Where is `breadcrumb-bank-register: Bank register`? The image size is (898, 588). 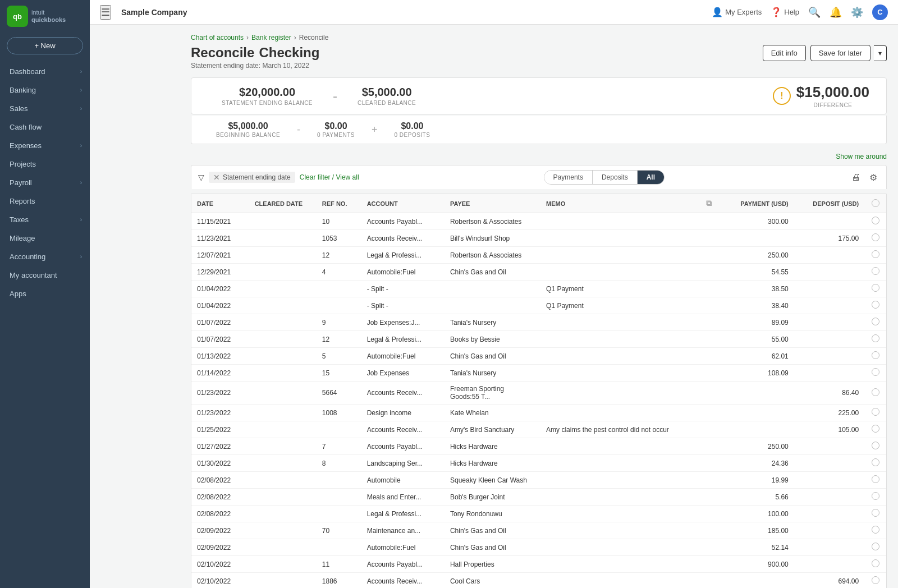 breadcrumb-bank-register: Bank register is located at coordinates (272, 38).